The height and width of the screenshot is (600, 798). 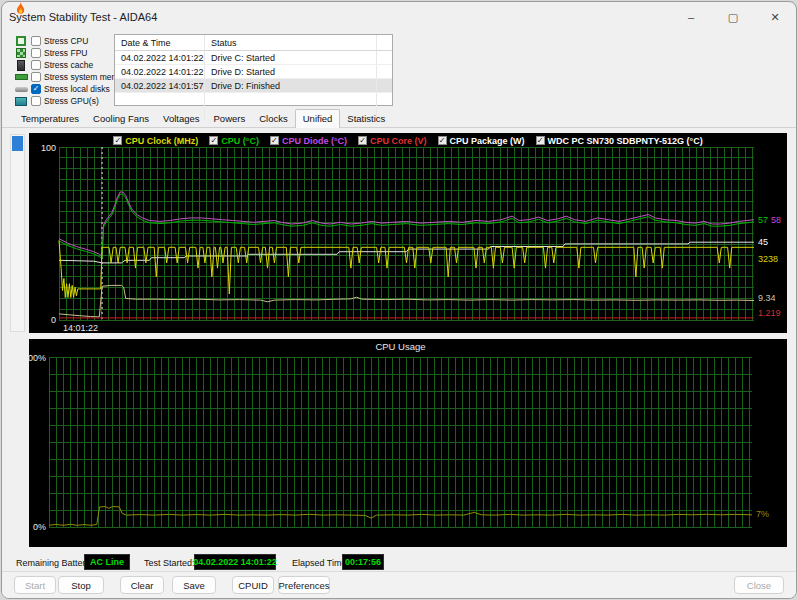 I want to click on window-title: System Stability Test - AIDA64, so click(x=83, y=17).